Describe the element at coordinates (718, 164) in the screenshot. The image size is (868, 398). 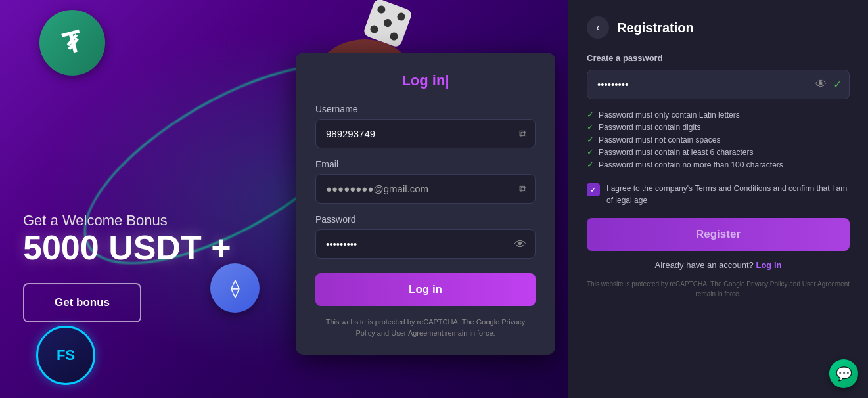
I see `req-item: ✓ Password must contain no more than 100…` at that location.